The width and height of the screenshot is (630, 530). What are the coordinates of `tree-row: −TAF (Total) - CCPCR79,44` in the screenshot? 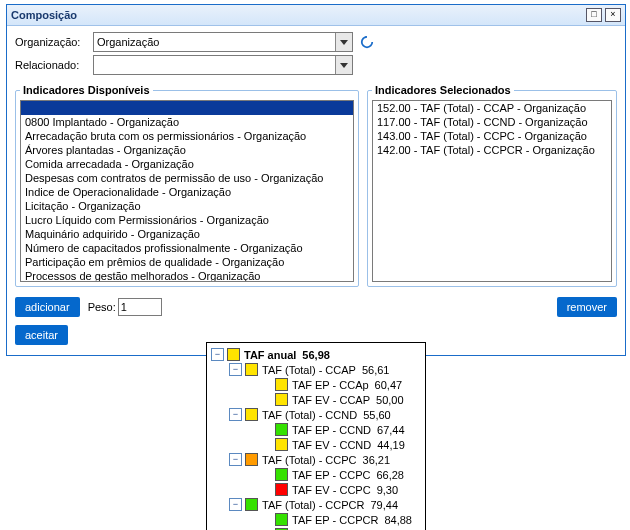 It's located at (316, 504).